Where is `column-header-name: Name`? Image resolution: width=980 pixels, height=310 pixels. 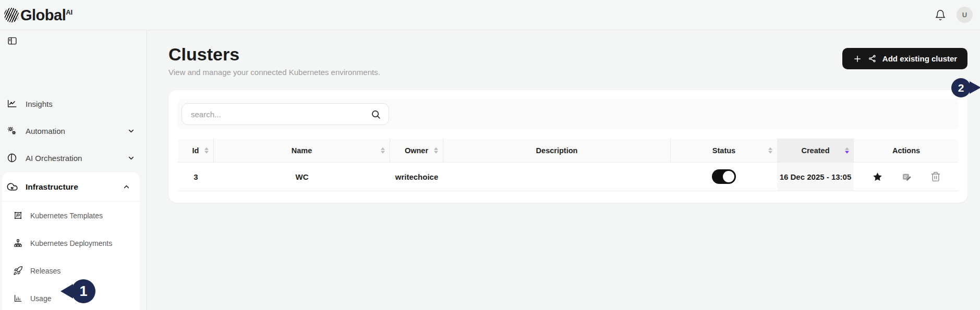 column-header-name: Name is located at coordinates (302, 150).